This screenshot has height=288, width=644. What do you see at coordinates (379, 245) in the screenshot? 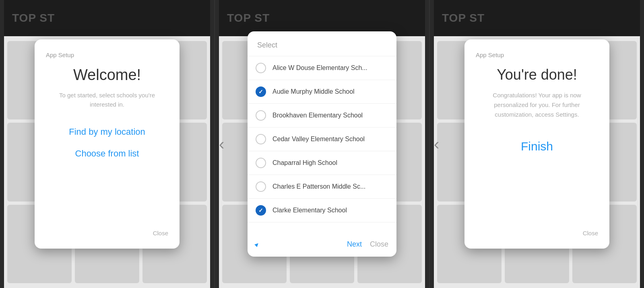
I see `select-close-button: Close` at bounding box center [379, 245].